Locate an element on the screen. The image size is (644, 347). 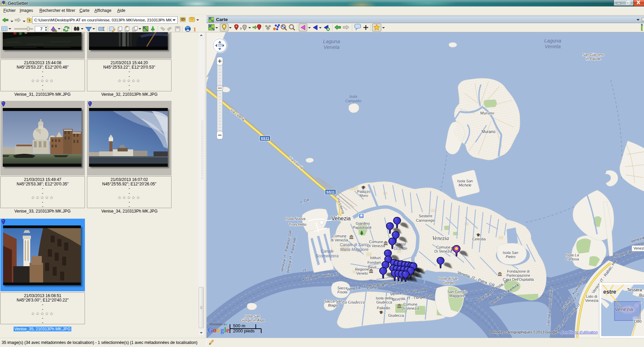
svg-text: Moro is located at coordinates (363, 196).